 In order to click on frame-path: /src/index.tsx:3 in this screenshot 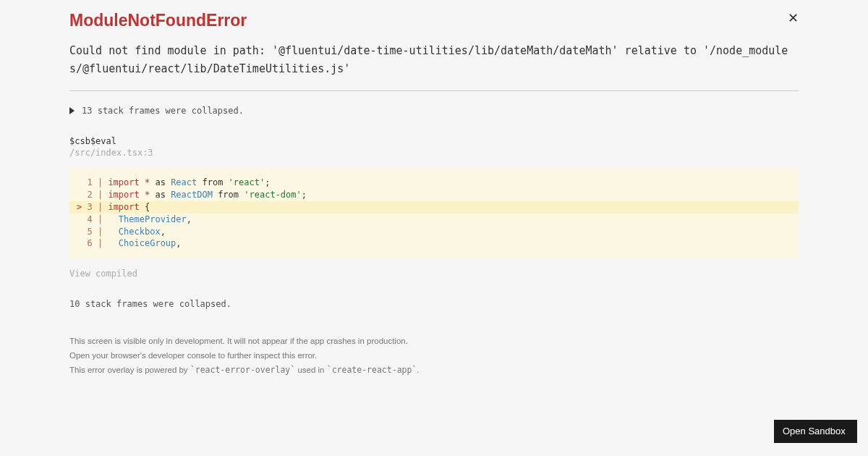, I will do `click(434, 153)`.